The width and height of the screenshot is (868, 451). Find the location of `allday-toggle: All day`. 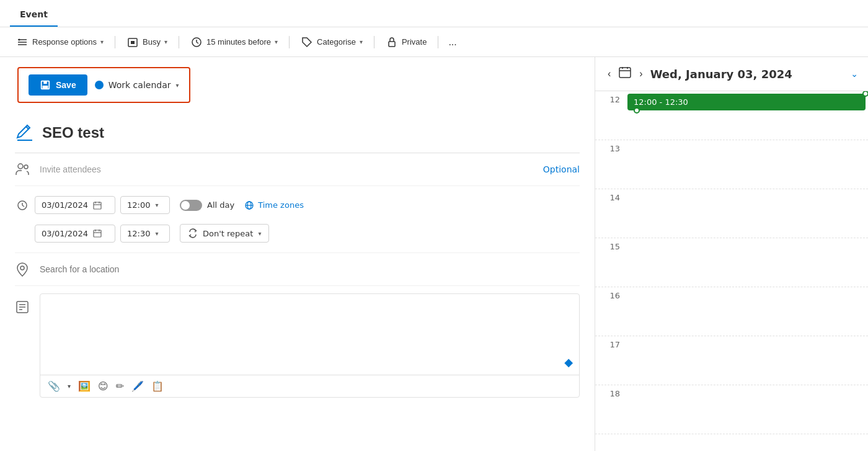

allday-toggle: All day is located at coordinates (207, 205).